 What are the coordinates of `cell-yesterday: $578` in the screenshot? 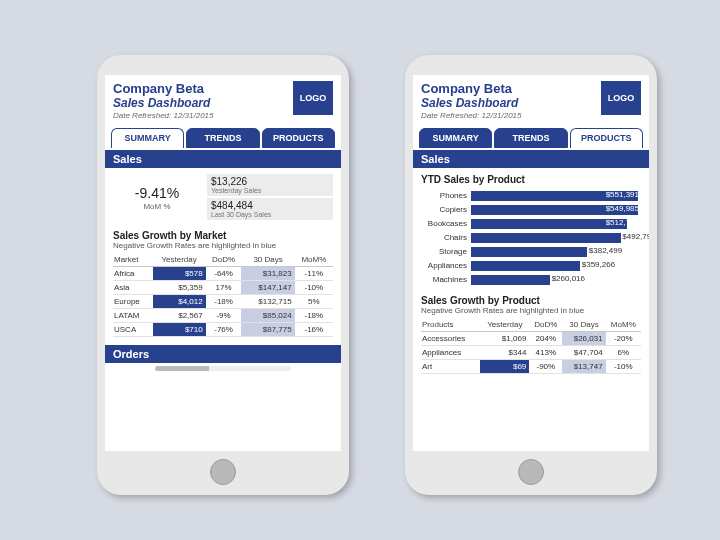 It's located at (180, 274).